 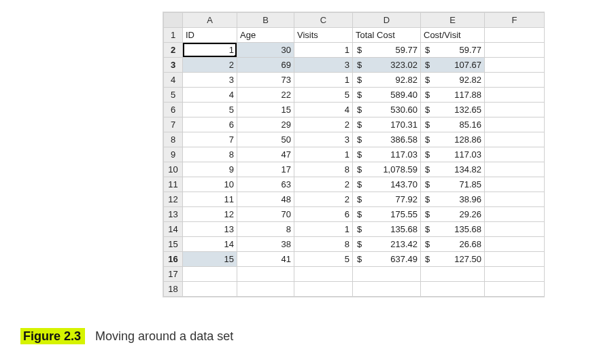 I want to click on cell-D13: $175.55, so click(x=387, y=215).